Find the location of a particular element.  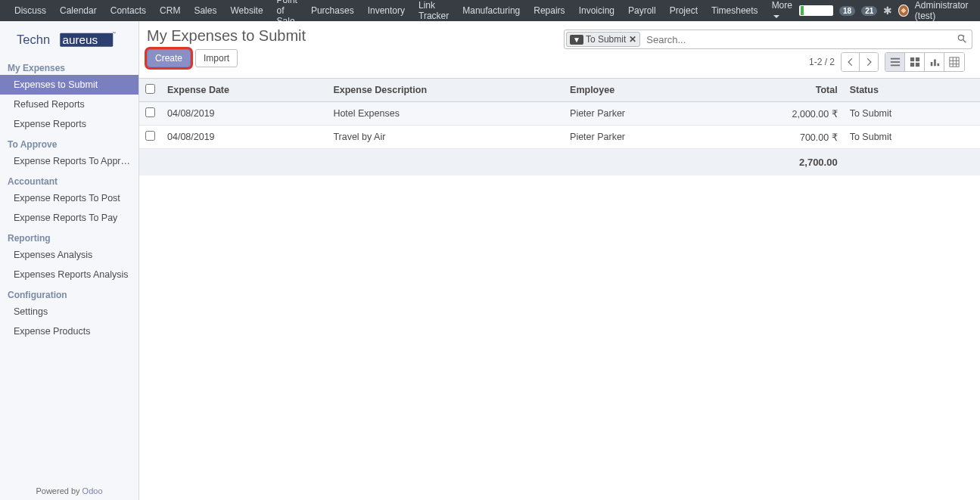

nav-sales: Sales is located at coordinates (205, 11).